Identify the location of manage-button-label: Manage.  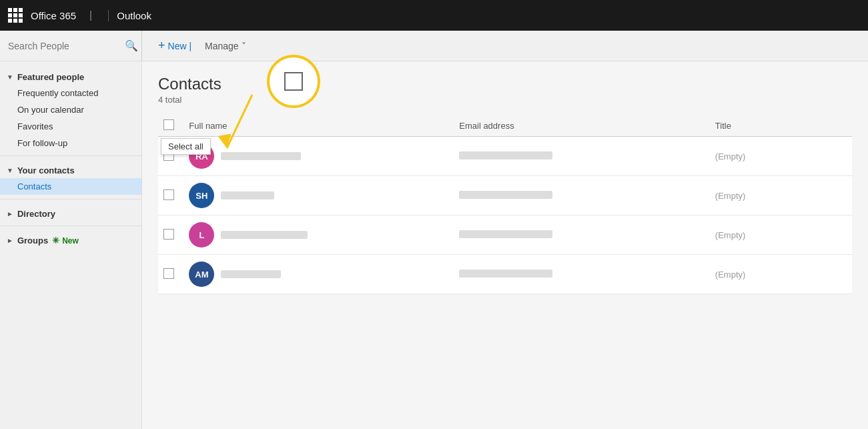
(222, 46).